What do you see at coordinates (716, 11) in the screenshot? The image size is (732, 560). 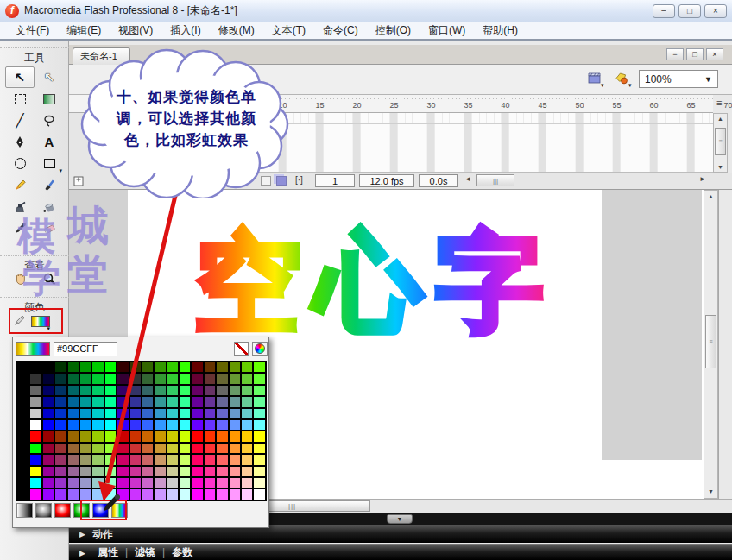 I see `close-button: ×` at bounding box center [716, 11].